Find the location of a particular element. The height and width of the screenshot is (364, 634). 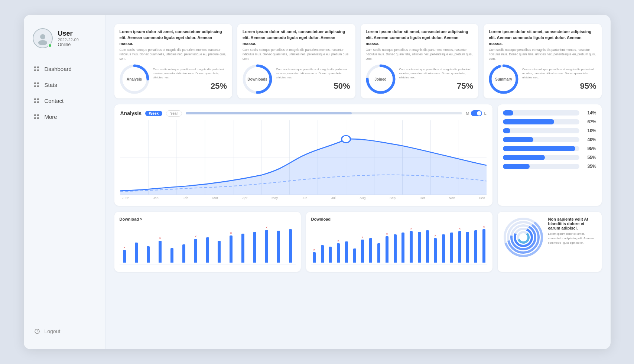

user-section: User 2022-22-09 Online is located at coordinates (65, 45).